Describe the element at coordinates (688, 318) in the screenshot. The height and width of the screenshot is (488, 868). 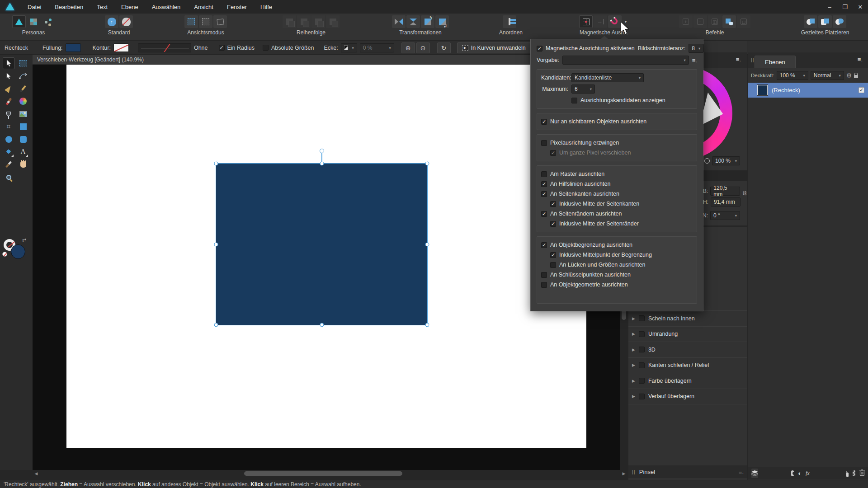
I see `effect-row-inner-glow: ▶ Schein nach innen` at that location.